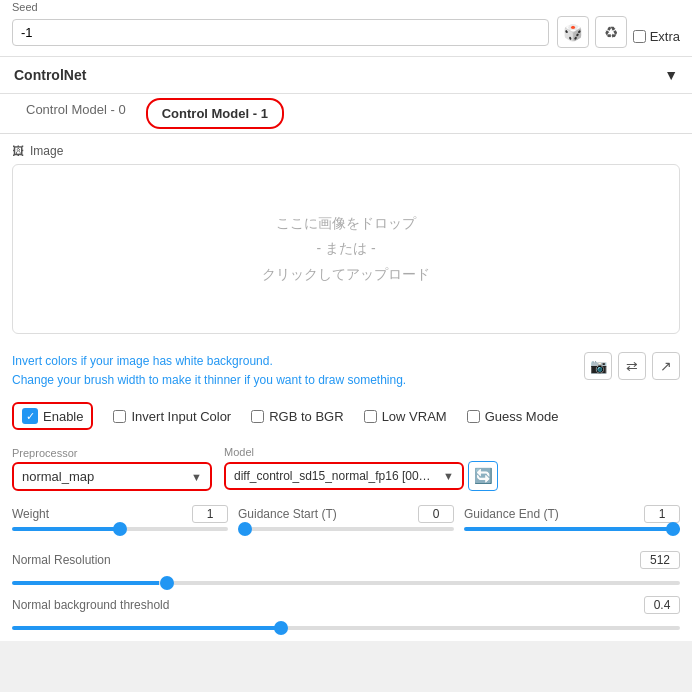 This screenshot has height=692, width=692. What do you see at coordinates (346, 618) in the screenshot?
I see `normal-background-threshold-section: Normal background threshold 0.4` at bounding box center [346, 618].